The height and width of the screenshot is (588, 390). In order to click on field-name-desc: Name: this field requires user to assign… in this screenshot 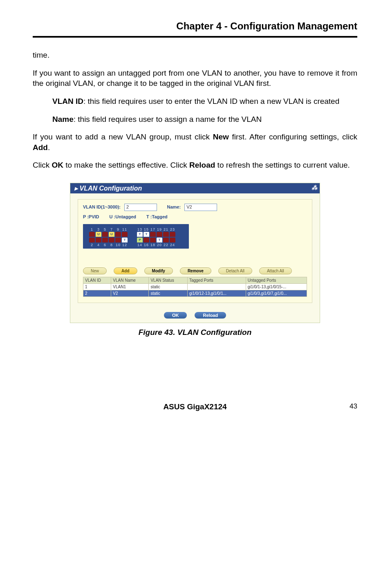, I will do `click(203, 119)`.